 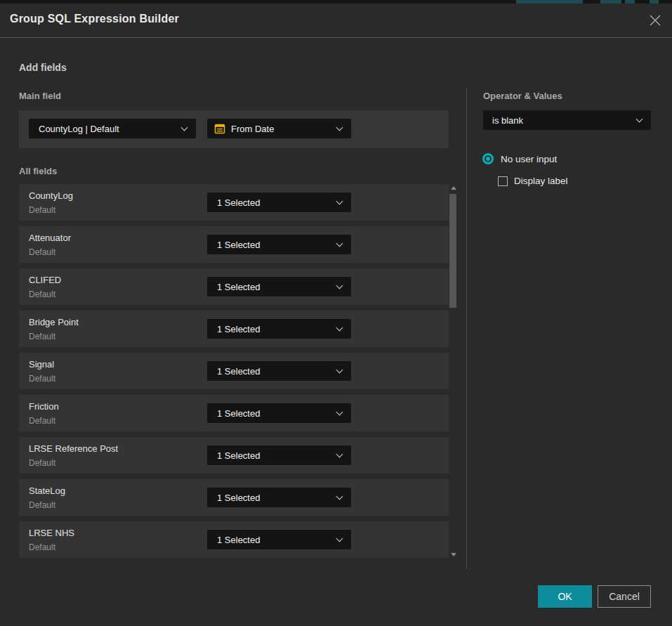 I want to click on field-row: StateLog Default 1 Selected, so click(x=234, y=497).